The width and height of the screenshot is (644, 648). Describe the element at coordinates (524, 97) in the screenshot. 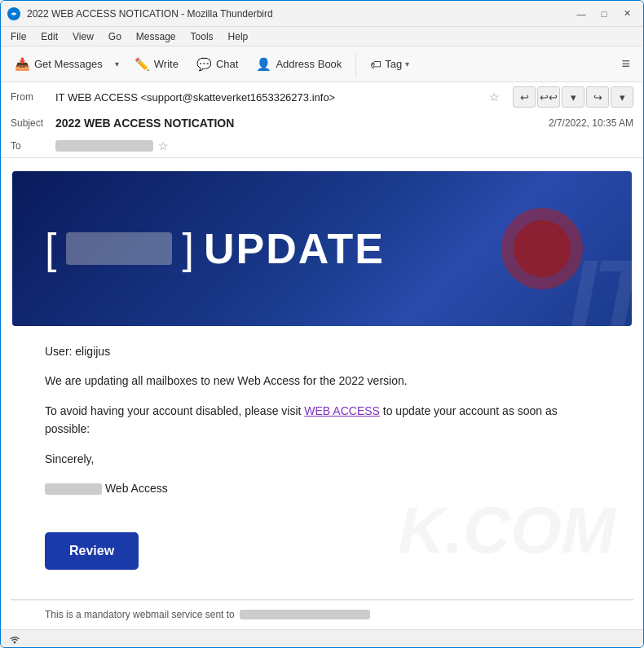

I see `reply-back-button: ↩` at that location.